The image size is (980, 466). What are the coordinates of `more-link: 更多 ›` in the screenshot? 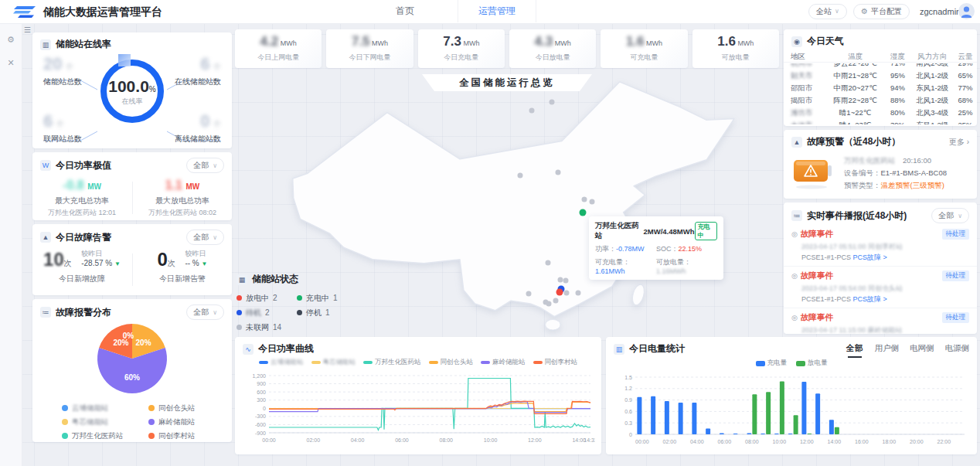 It's located at (959, 142).